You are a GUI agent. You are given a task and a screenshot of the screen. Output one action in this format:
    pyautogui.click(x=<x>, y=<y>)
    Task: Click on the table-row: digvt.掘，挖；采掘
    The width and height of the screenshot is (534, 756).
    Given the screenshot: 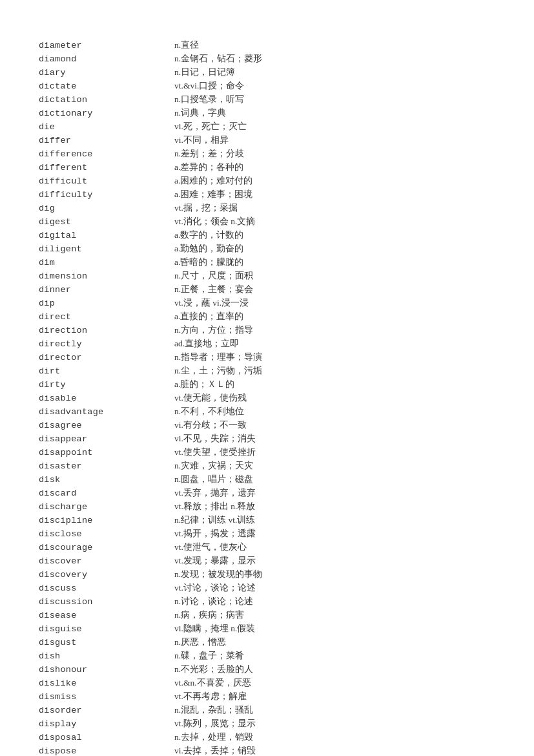 What is the action you would take?
    pyautogui.click(x=267, y=208)
    